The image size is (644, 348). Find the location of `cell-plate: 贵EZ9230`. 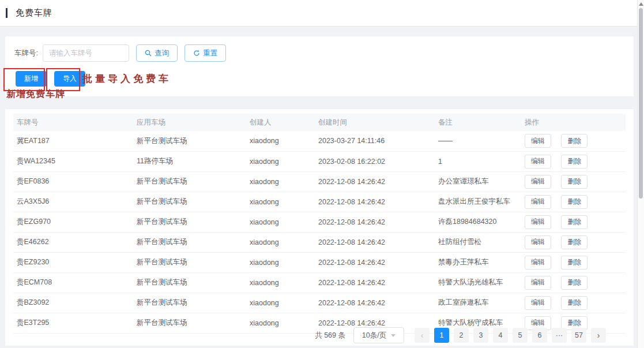

cell-plate: 贵EZ9230 is located at coordinates (74, 262).